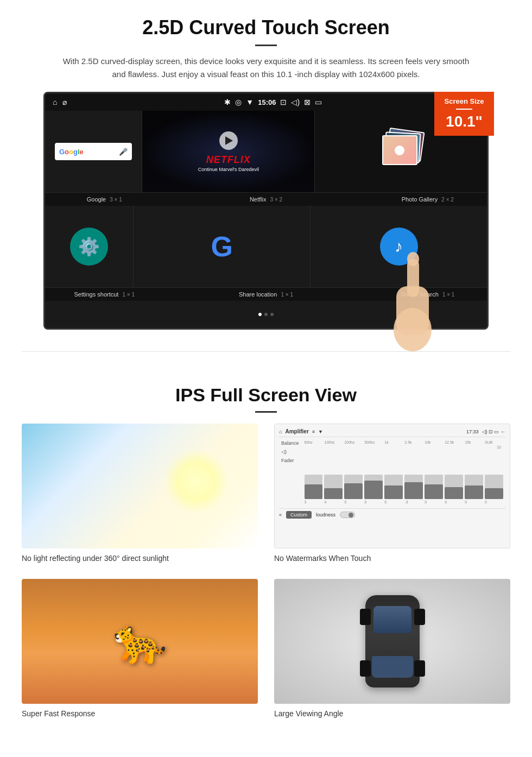 This screenshot has width=532, height=757. I want to click on amp-time: 17:33, so click(472, 432).